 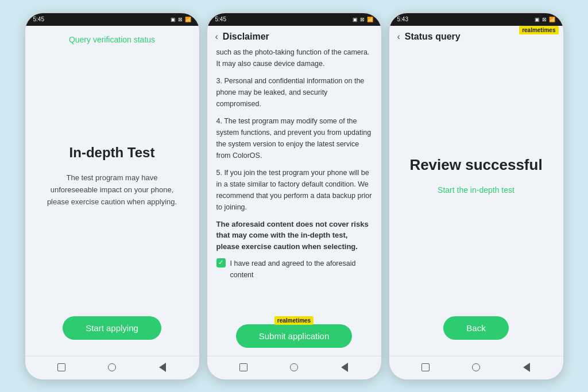 What do you see at coordinates (545, 20) in the screenshot?
I see `status-icons-3: ▣ ⊠ 📶` at bounding box center [545, 20].